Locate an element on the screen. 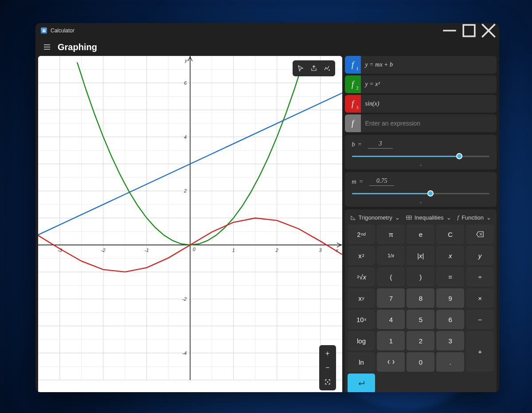 This screenshot has height=413, width=532. function-badge: f3 is located at coordinates (353, 104).